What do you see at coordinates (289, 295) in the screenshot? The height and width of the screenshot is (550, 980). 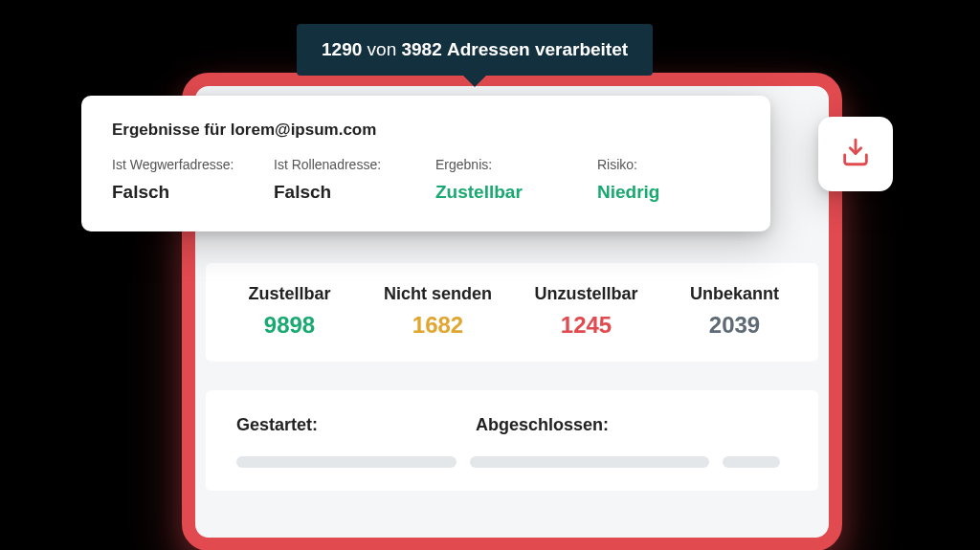 I see `stat-label: Zustellbar` at bounding box center [289, 295].